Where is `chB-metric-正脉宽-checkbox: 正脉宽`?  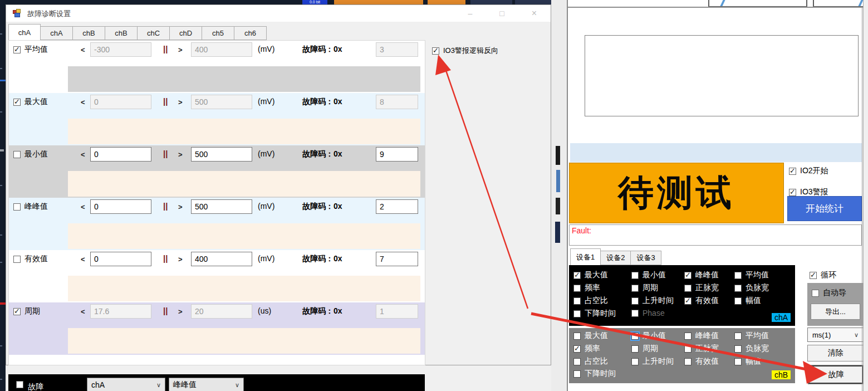 chB-metric-正脉宽-checkbox: 正脉宽 is located at coordinates (702, 349).